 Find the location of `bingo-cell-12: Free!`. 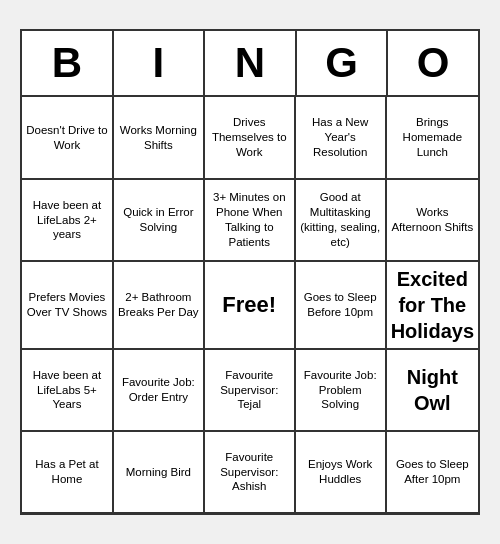

bingo-cell-12: Free! is located at coordinates (250, 305).